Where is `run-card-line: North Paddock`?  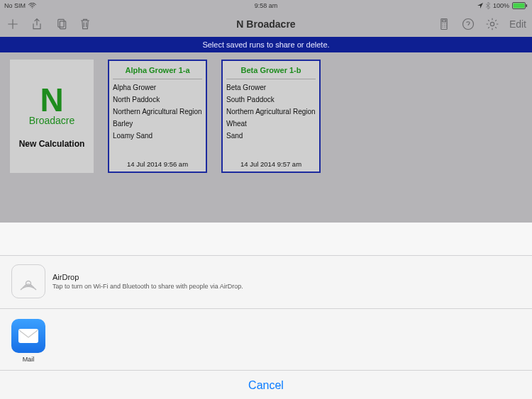
run-card-line: North Paddock is located at coordinates (157, 99).